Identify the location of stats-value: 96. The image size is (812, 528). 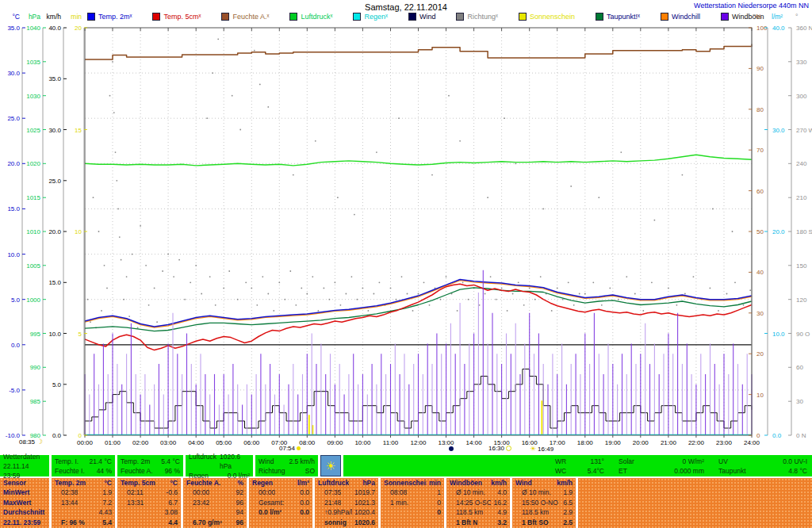
(239, 503).